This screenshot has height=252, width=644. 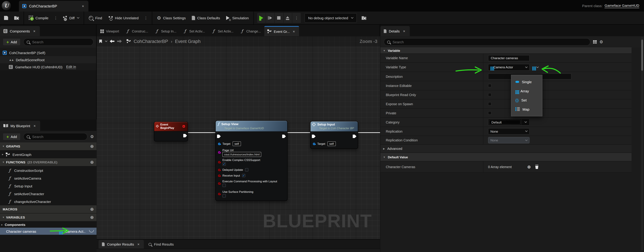 I want to click on simulation-button: Simulation, so click(x=238, y=18).